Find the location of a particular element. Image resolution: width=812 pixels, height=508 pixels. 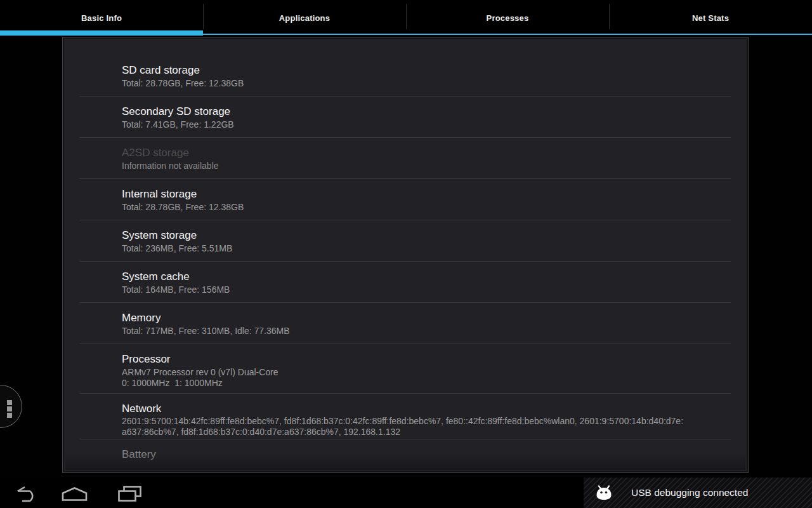

tab-label: Basic Info is located at coordinates (102, 18).